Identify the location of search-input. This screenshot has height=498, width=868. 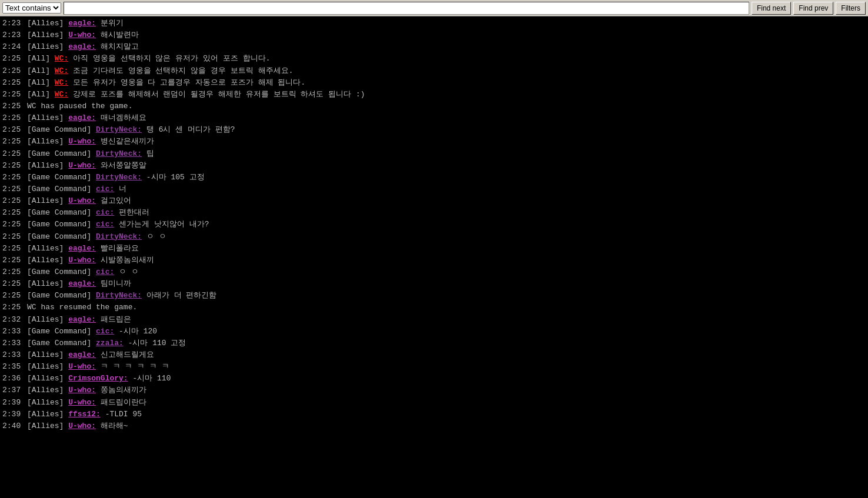
(406, 8).